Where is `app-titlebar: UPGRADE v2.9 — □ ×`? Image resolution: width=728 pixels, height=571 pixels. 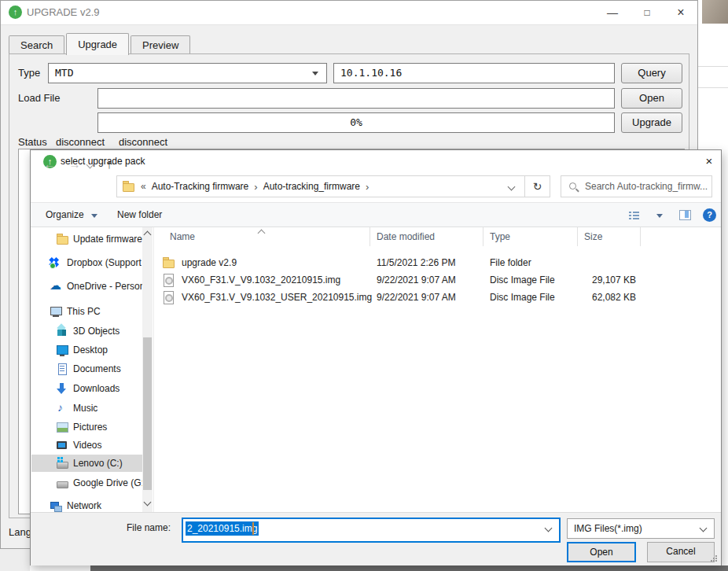
app-titlebar: UPGRADE v2.9 — □ × is located at coordinates (349, 13).